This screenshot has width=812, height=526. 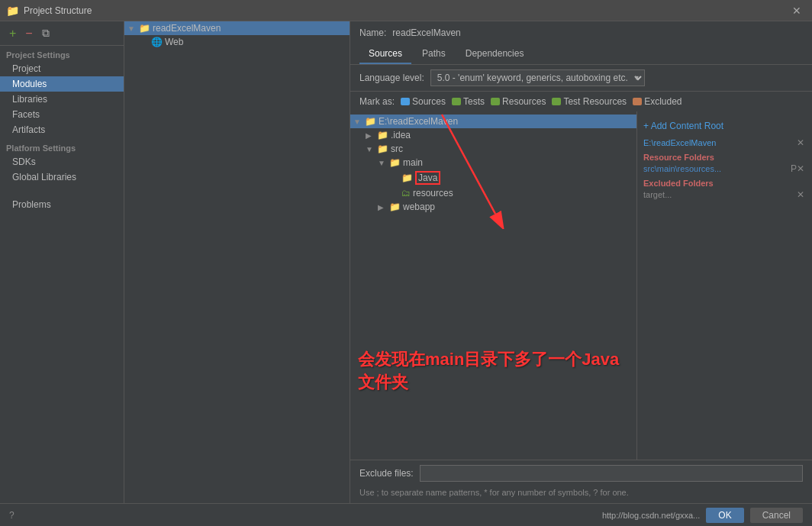 I want to click on mark-test-resources-badge: Test Resources, so click(x=589, y=102).